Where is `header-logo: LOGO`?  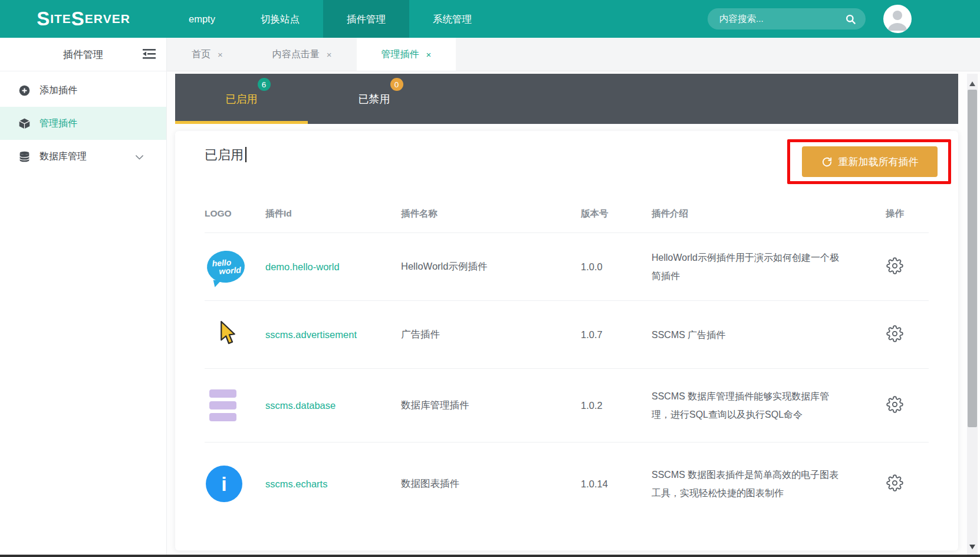 header-logo: LOGO is located at coordinates (235, 214).